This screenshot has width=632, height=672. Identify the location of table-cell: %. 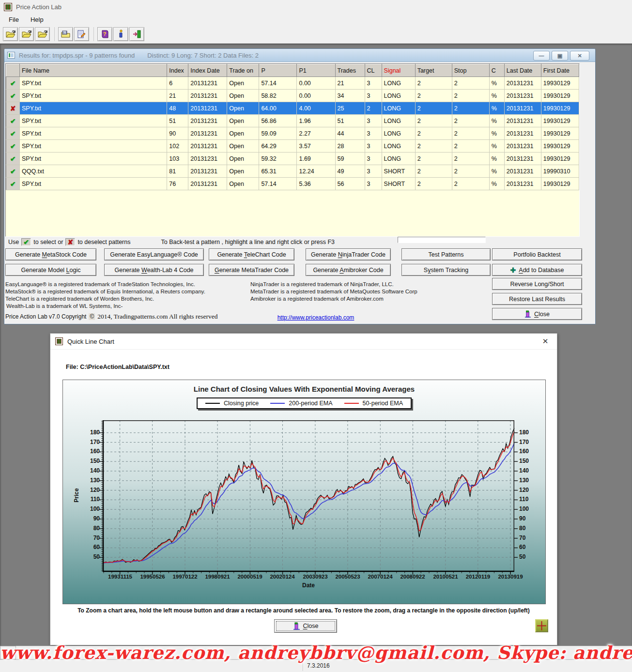
(497, 146).